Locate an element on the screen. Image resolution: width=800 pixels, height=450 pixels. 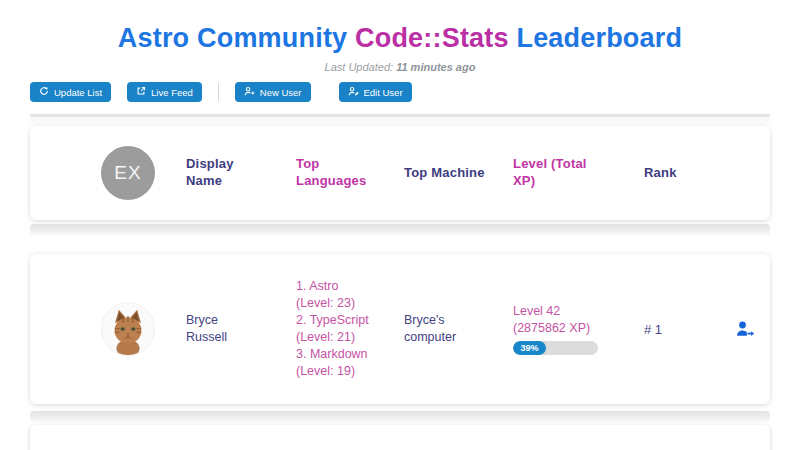
level-progress-label: 39% is located at coordinates (530, 348).